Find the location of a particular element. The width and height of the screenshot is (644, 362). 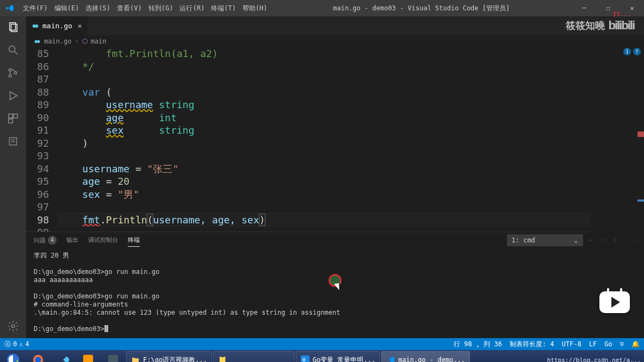

task-explorer: F:\go语言视频教... is located at coordinates (169, 357).